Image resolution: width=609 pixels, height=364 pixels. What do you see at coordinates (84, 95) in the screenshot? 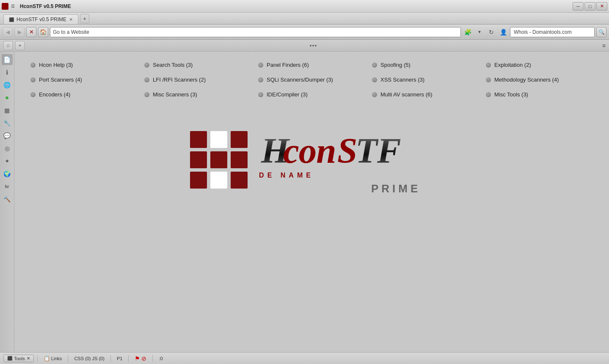
I see `menu-item-encoders: Encoders (4)` at bounding box center [84, 95].